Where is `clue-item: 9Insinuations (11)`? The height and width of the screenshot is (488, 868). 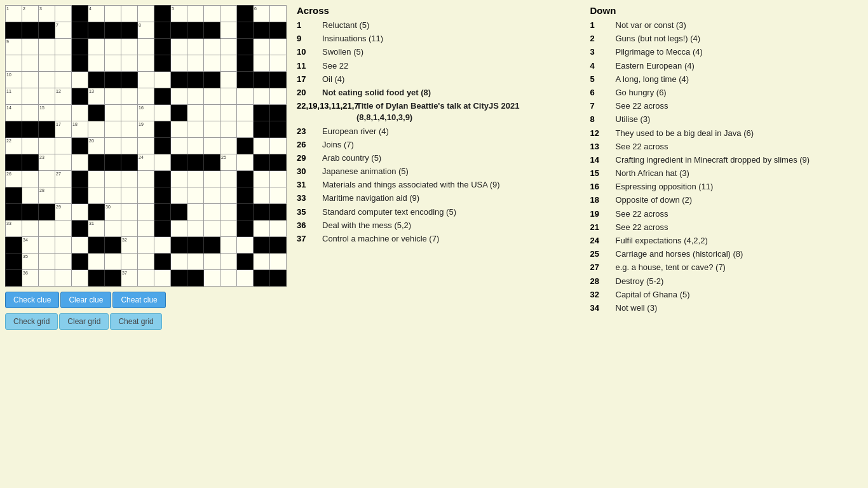
clue-item: 9Insinuations (11) is located at coordinates (433, 39).